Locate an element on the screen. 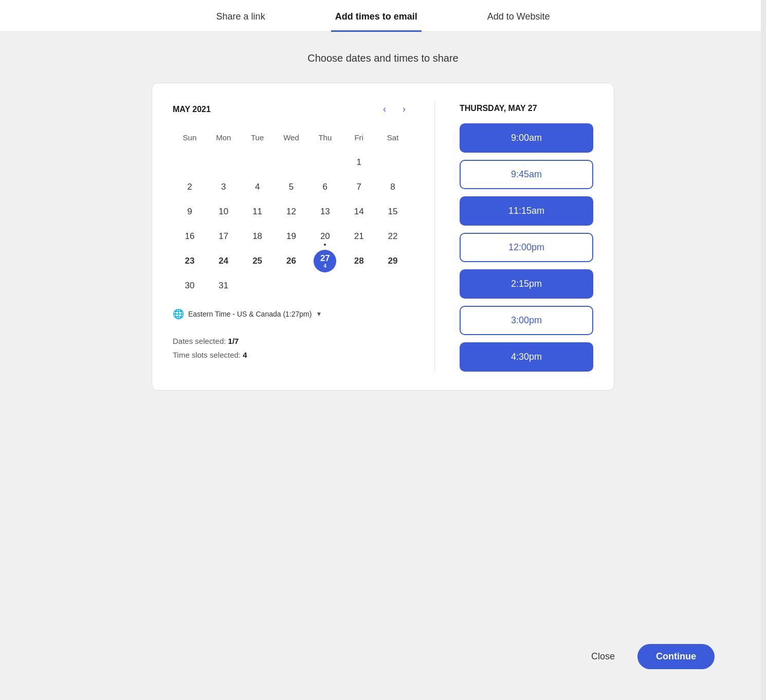  calendar-day-16: 16 is located at coordinates (190, 236).